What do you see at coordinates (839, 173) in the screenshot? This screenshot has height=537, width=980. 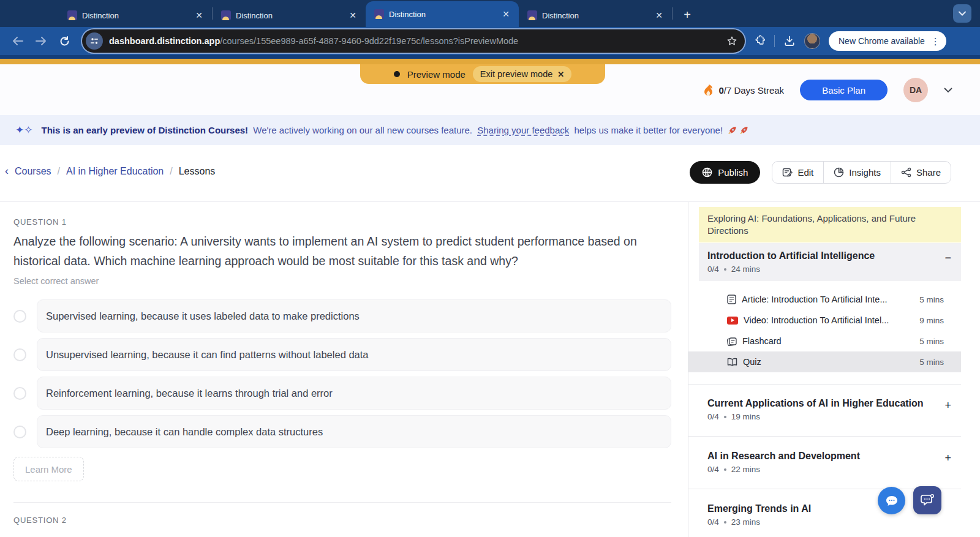 I see `pie-chart-icon` at bounding box center [839, 173].